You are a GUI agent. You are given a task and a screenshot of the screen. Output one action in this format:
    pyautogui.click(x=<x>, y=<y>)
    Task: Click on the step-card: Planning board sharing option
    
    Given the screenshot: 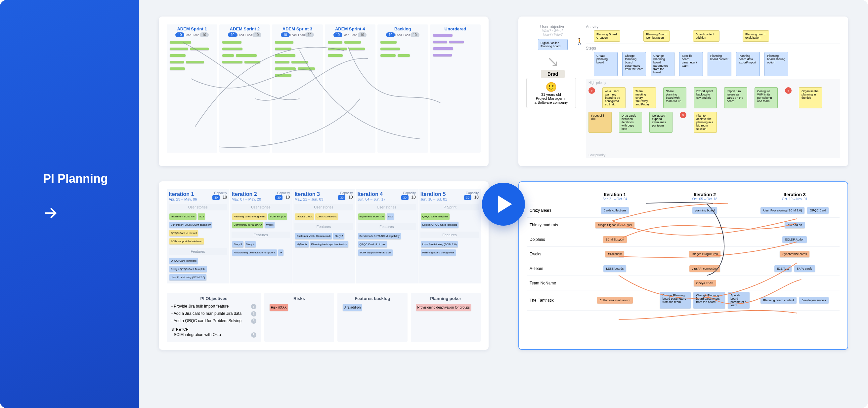 What is the action you would take?
    pyautogui.click(x=776, y=64)
    